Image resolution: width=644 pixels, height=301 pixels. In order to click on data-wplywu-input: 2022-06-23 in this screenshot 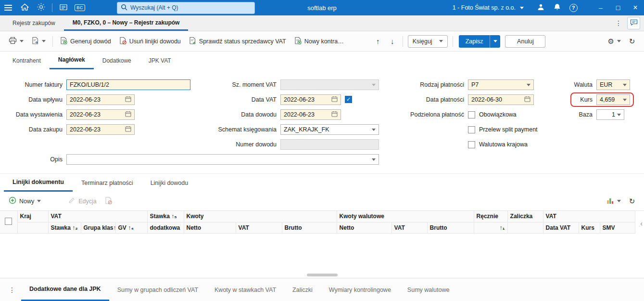, I will do `click(101, 100)`.